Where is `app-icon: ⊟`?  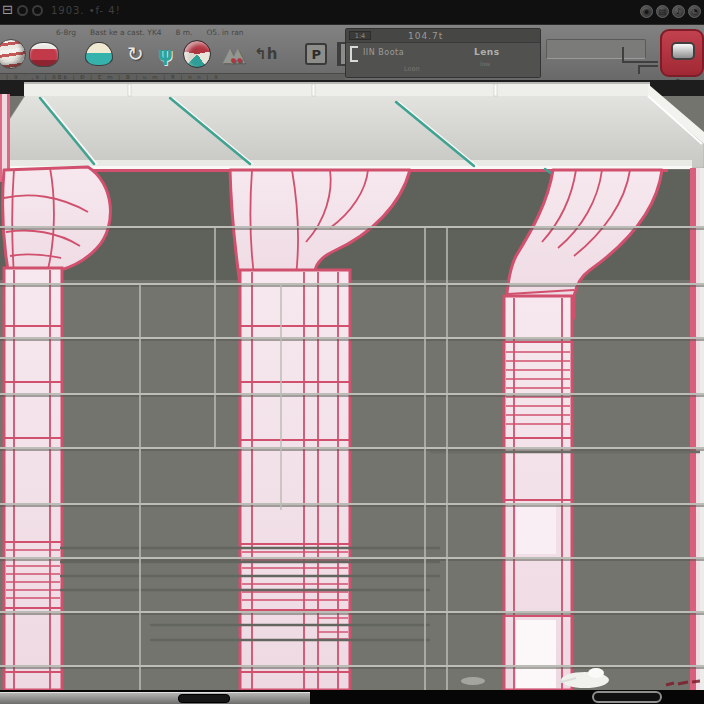
app-icon: ⊟ is located at coordinates (8, 10).